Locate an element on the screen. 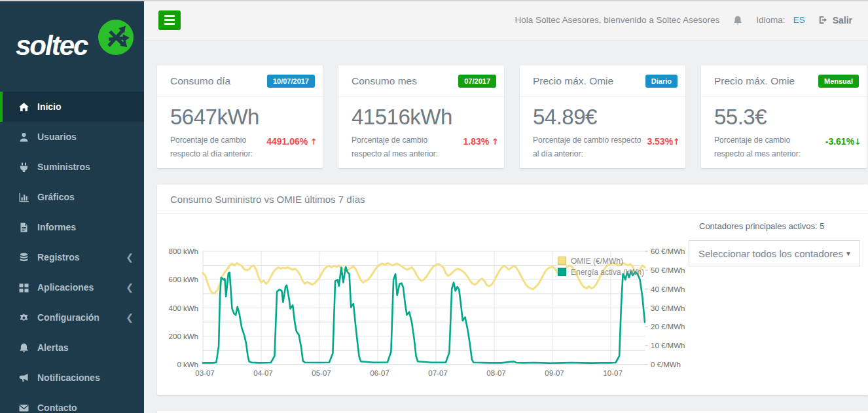  chart-controls: Contadores principales activos: 5 Selecc… is located at coordinates (774, 243).